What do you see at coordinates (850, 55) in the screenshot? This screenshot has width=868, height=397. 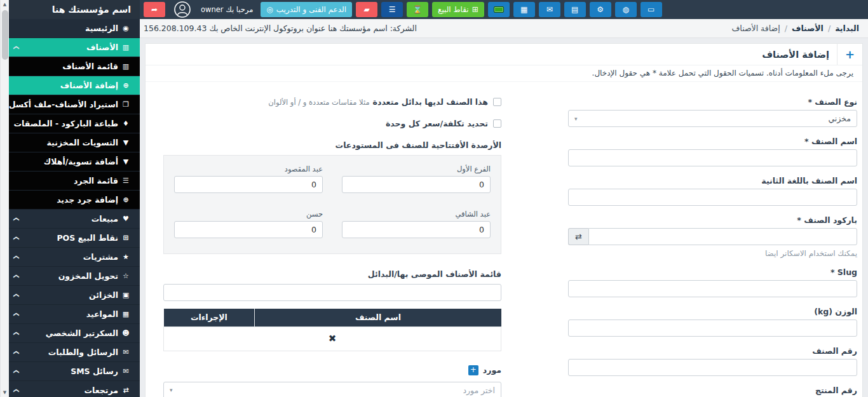 I see `collapse-plus-icon: +` at bounding box center [850, 55].